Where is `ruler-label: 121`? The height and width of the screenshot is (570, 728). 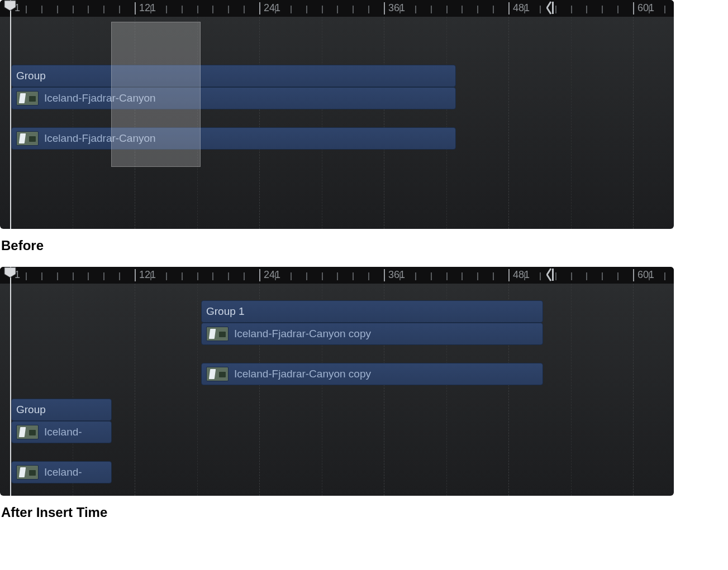
ruler-label: 121 is located at coordinates (147, 8).